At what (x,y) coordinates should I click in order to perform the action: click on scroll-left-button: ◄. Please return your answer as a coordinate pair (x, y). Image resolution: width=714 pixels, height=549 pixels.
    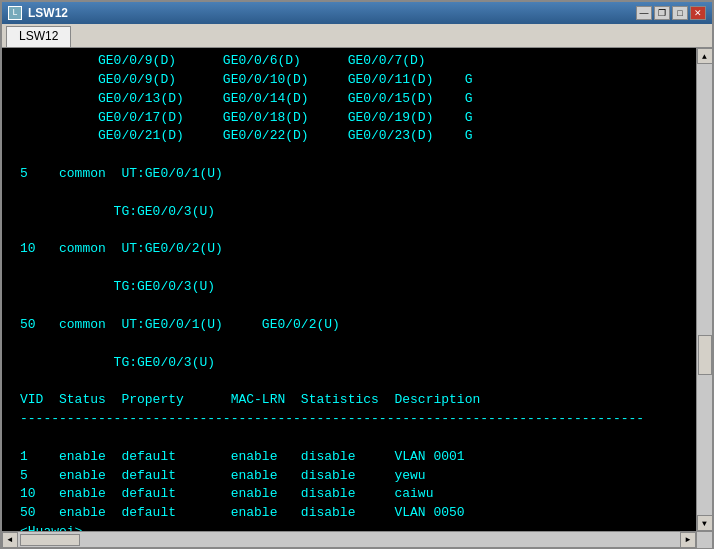
    Looking at the image, I should click on (10, 540).